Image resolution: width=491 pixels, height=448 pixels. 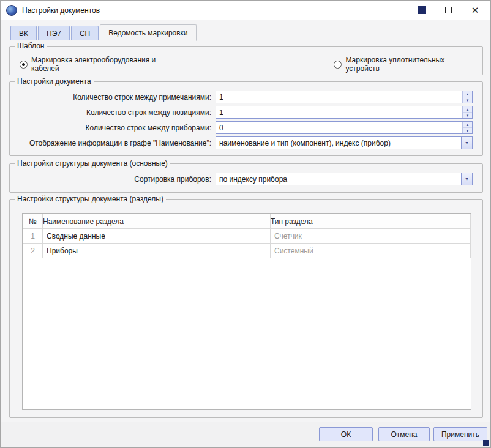 What do you see at coordinates (247, 236) in the screenshot?
I see `sections-table-grid: № Наименование раздела Тип раздела 1 Сво…` at bounding box center [247, 236].